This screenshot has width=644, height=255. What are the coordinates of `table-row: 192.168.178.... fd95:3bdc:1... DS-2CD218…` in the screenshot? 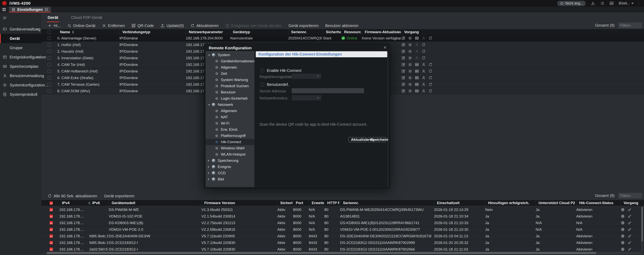 It's located at (342, 243).